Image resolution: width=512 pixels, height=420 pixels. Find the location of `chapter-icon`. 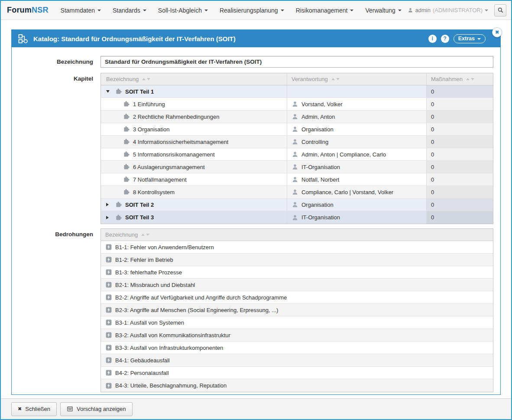

chapter-icon is located at coordinates (119, 218).